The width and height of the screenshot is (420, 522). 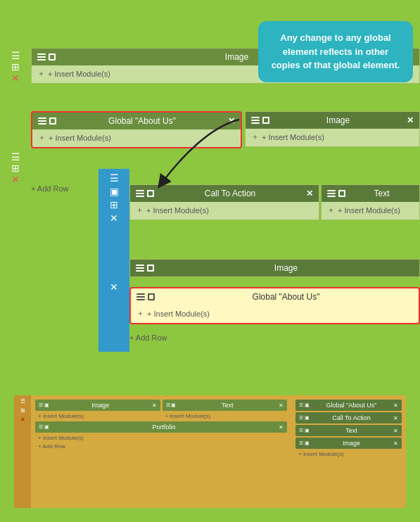 I want to click on mini-left-panel: ☰ ▣ Image ✕ + Insert Module(s) ☰ ▣ Text …, so click(x=161, y=452).